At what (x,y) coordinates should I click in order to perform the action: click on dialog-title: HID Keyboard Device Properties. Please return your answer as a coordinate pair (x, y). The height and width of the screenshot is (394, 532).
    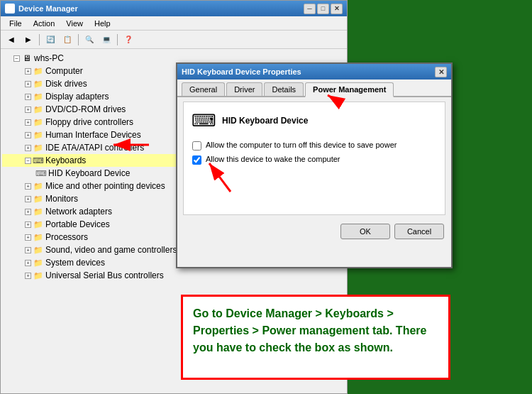
    Looking at the image, I should click on (241, 72).